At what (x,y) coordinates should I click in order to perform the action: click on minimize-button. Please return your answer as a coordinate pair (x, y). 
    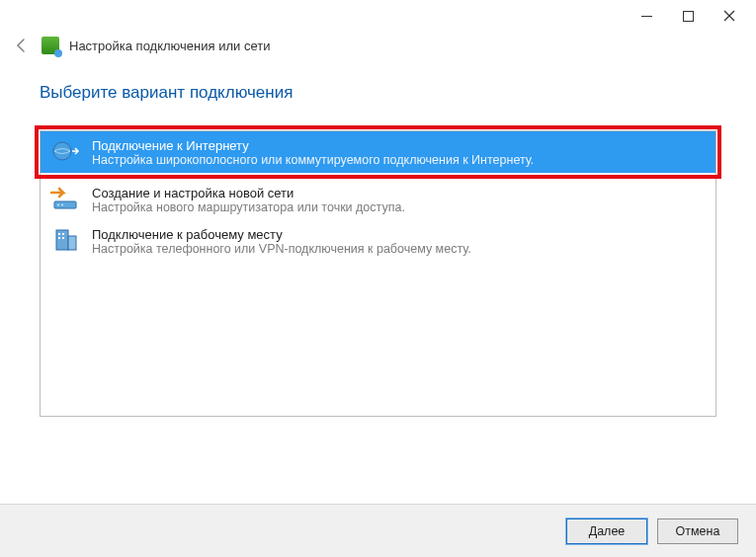
    Looking at the image, I should click on (646, 16).